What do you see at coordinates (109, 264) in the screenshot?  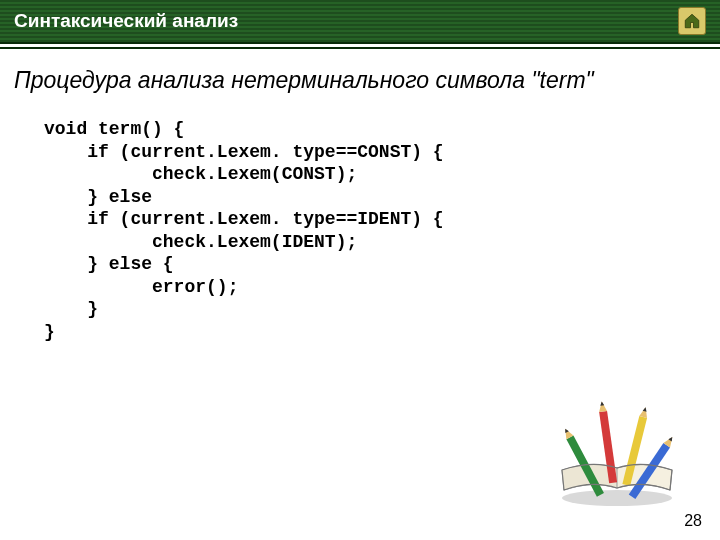 I see `code-line: } else {` at bounding box center [109, 264].